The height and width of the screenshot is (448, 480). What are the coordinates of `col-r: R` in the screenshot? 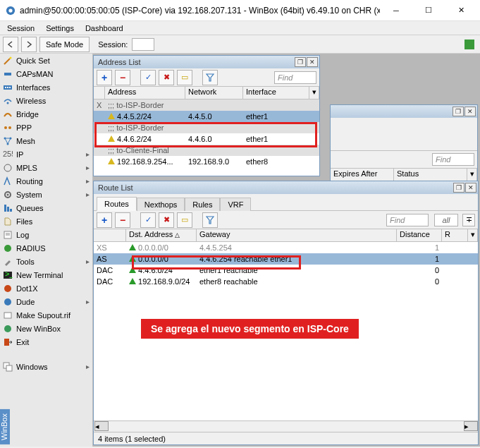 It's located at (455, 236).